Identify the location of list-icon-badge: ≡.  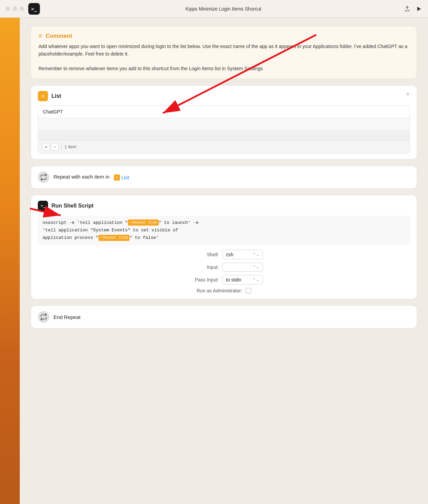
(43, 96).